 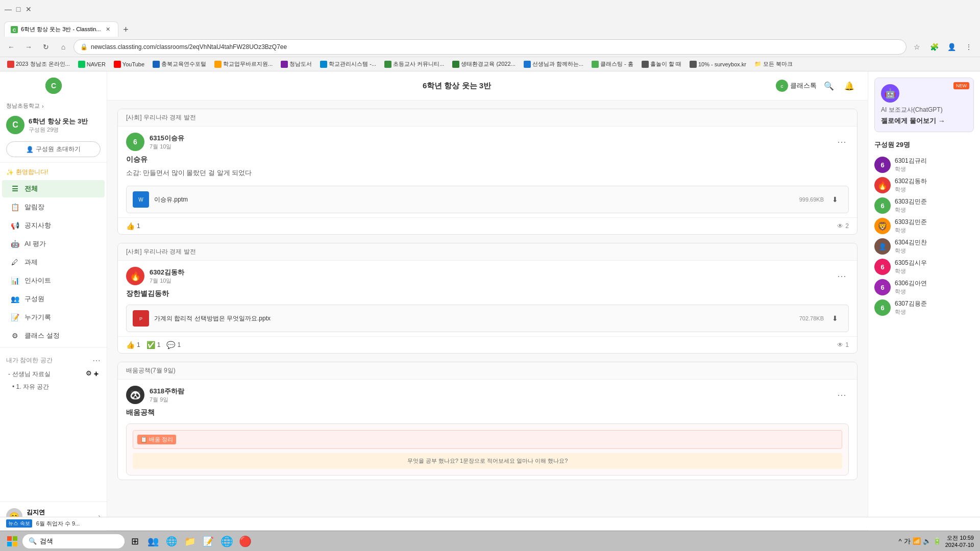 What do you see at coordinates (612, 64) in the screenshot?
I see `bookmark-classting: 클래스팅 - 홈` at bounding box center [612, 64].